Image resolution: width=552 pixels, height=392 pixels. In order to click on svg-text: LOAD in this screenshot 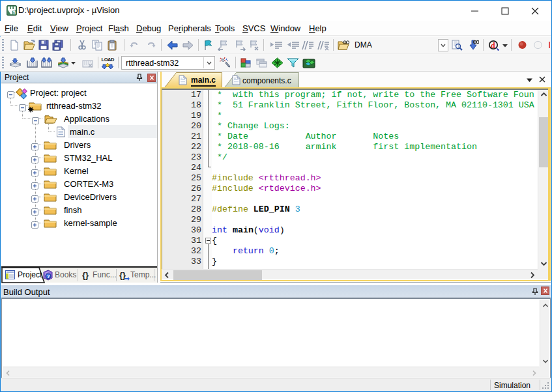, I will do `click(108, 60)`.